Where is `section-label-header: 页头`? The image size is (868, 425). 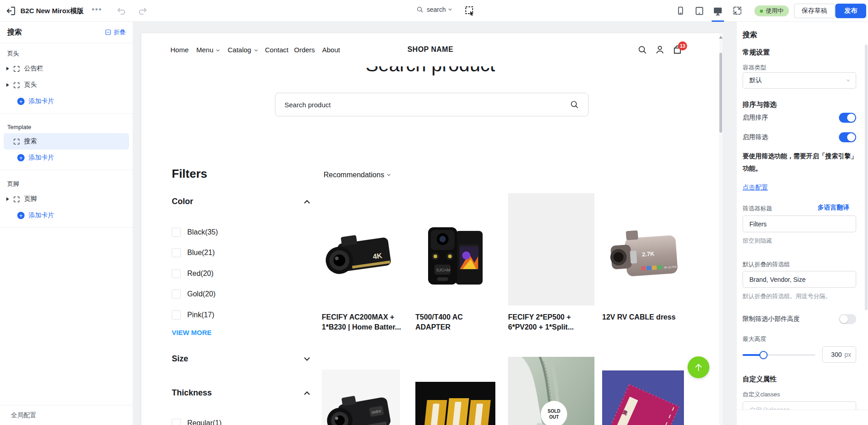
section-label-header: 页头 is located at coordinates (66, 52).